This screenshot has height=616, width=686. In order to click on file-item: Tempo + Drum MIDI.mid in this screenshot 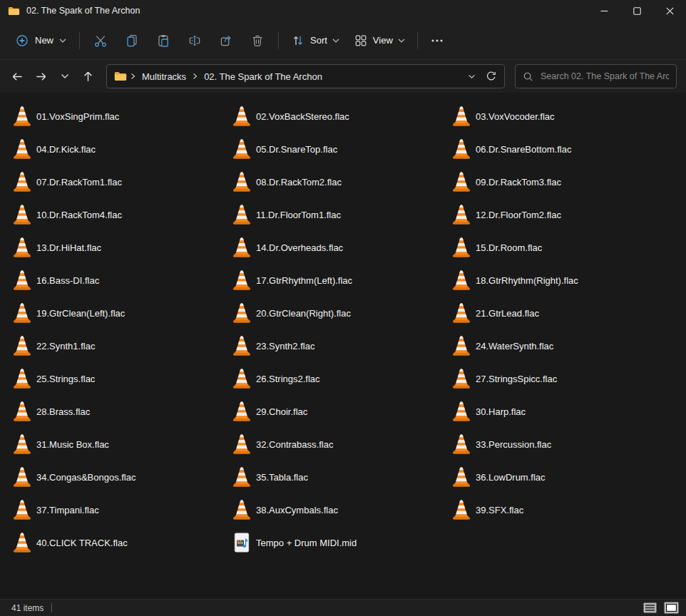, I will do `click(329, 543)`.